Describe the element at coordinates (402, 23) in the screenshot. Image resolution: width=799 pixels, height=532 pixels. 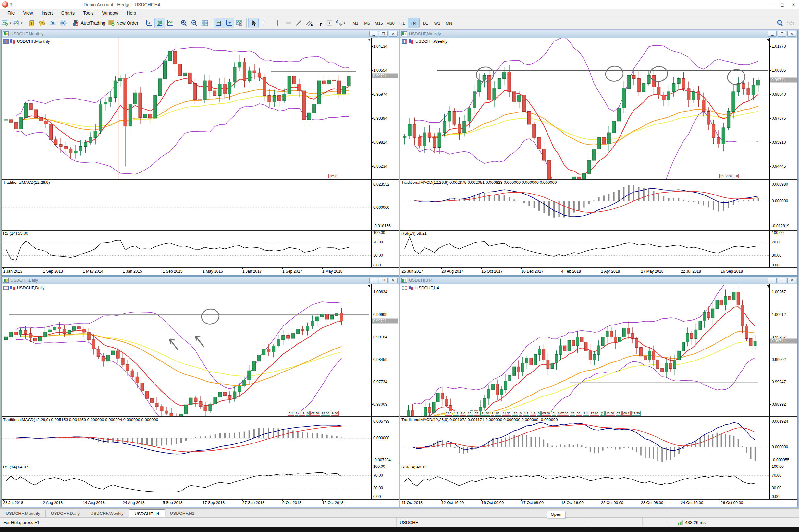
I see `timeframe-h1: H1` at that location.